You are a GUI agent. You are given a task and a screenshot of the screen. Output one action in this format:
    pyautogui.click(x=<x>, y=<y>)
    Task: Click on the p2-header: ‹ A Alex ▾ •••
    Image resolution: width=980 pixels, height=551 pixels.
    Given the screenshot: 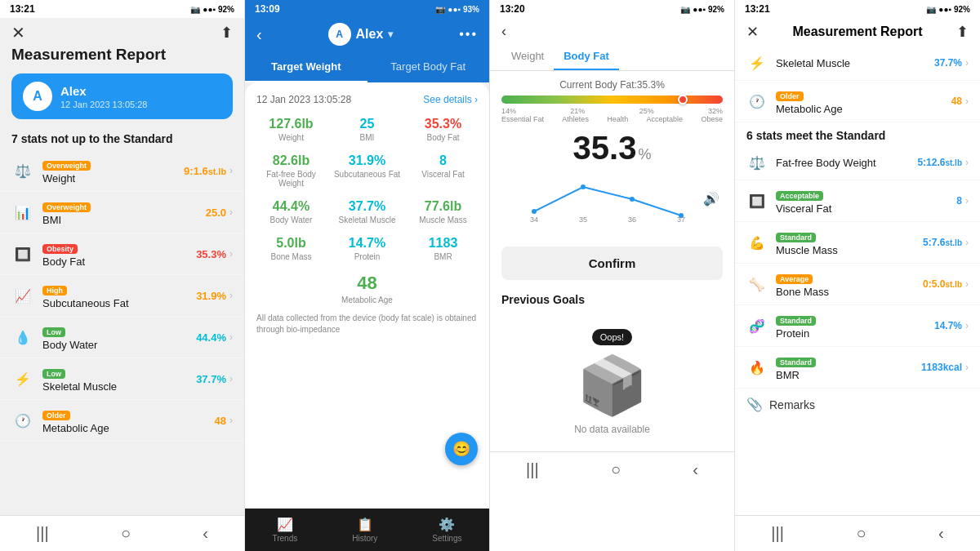 What is the action you would take?
    pyautogui.click(x=368, y=35)
    